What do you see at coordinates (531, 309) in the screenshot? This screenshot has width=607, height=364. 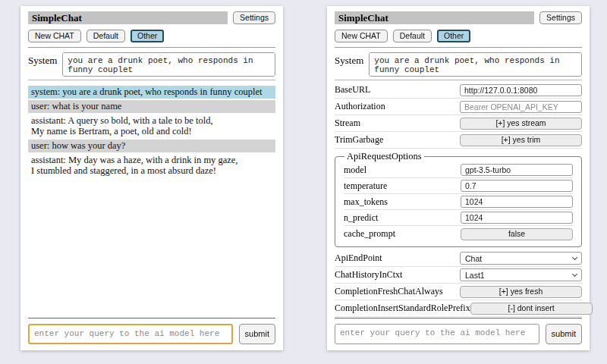 I see `completion-insert-role-prefix-button: [-] dont insert` at bounding box center [531, 309].